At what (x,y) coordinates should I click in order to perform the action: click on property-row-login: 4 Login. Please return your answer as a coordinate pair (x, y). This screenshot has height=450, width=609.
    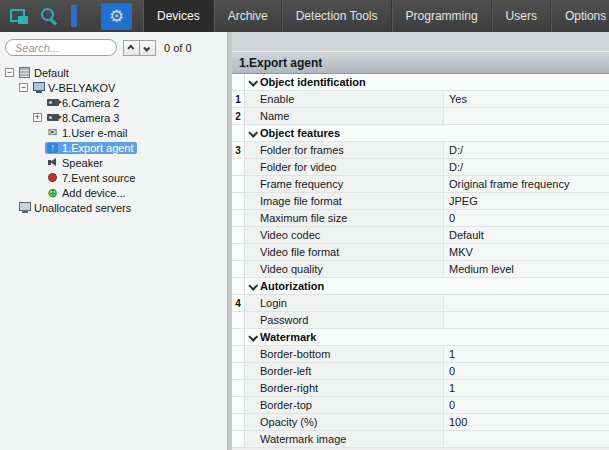
    Looking at the image, I should click on (420, 304).